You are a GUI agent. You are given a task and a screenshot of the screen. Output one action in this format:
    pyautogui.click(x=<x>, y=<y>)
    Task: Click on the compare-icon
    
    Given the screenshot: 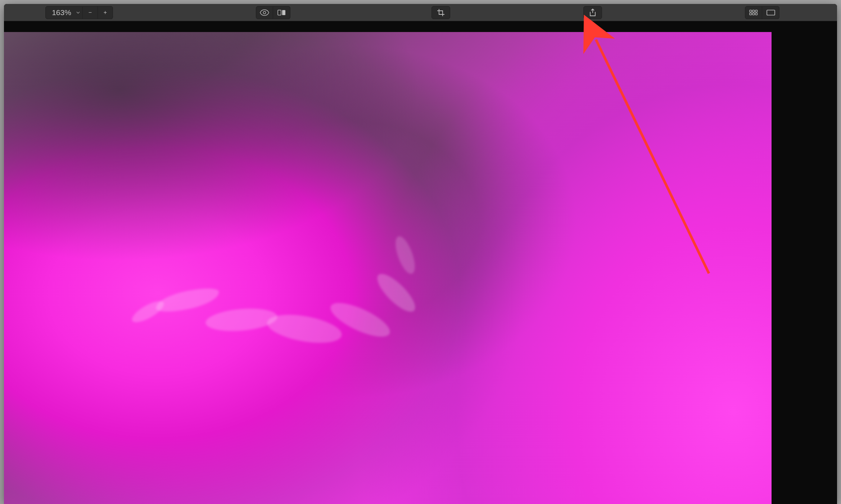 What is the action you would take?
    pyautogui.click(x=282, y=13)
    